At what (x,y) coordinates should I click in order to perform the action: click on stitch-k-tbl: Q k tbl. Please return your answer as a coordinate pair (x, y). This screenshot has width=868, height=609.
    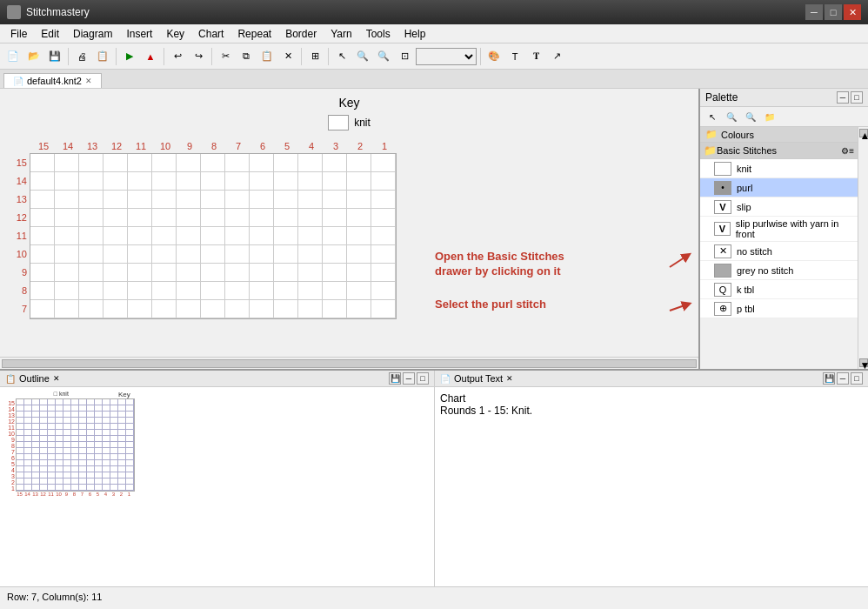
    Looking at the image, I should click on (779, 290).